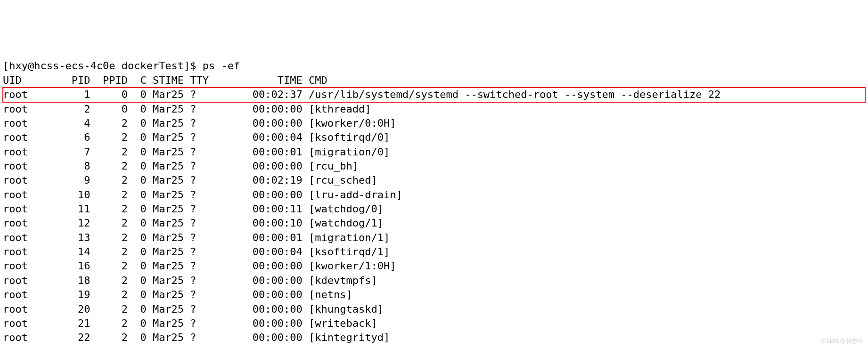 The width and height of the screenshot is (868, 348). I want to click on process-row: root 8 2 0 Mar25 ? 00:00:00 [rcu_bh], so click(434, 166).